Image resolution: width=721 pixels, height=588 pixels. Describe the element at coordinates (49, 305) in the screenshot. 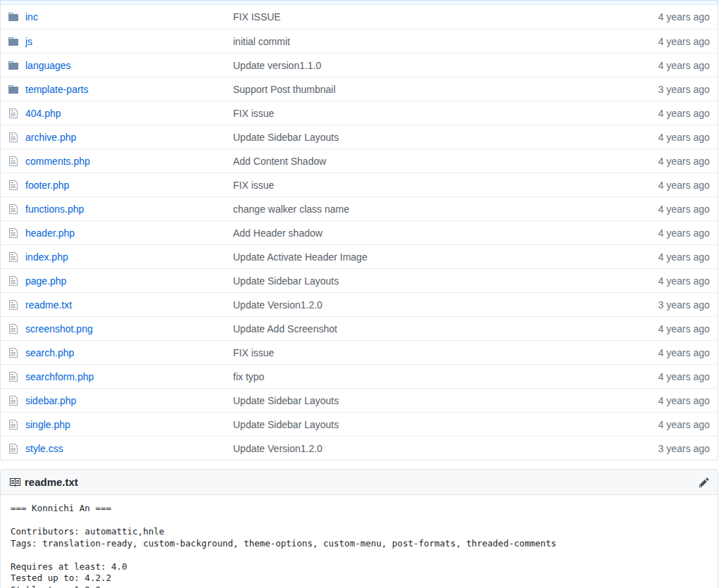

I see `file-name-link: readme.txt` at that location.